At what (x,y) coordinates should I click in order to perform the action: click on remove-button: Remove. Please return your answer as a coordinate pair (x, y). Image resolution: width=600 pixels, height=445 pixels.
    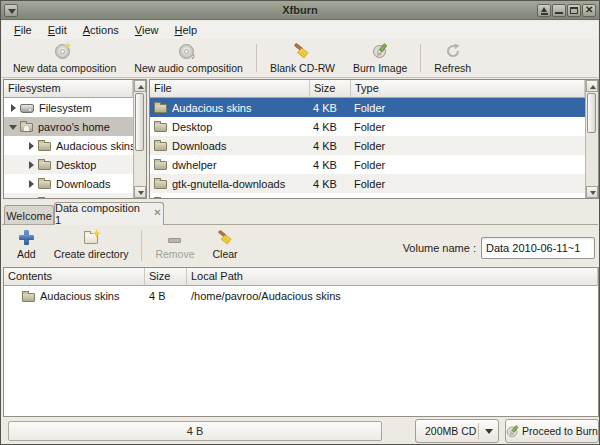
    Looking at the image, I should click on (174, 246).